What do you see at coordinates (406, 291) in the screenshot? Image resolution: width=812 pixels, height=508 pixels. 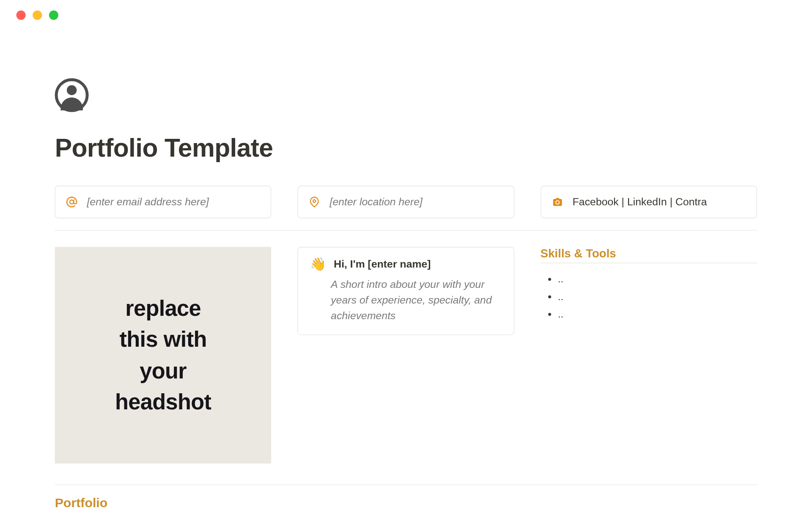 I see `intro-card: 👋 Hi, I'm [enter name] A short intro abo…` at bounding box center [406, 291].